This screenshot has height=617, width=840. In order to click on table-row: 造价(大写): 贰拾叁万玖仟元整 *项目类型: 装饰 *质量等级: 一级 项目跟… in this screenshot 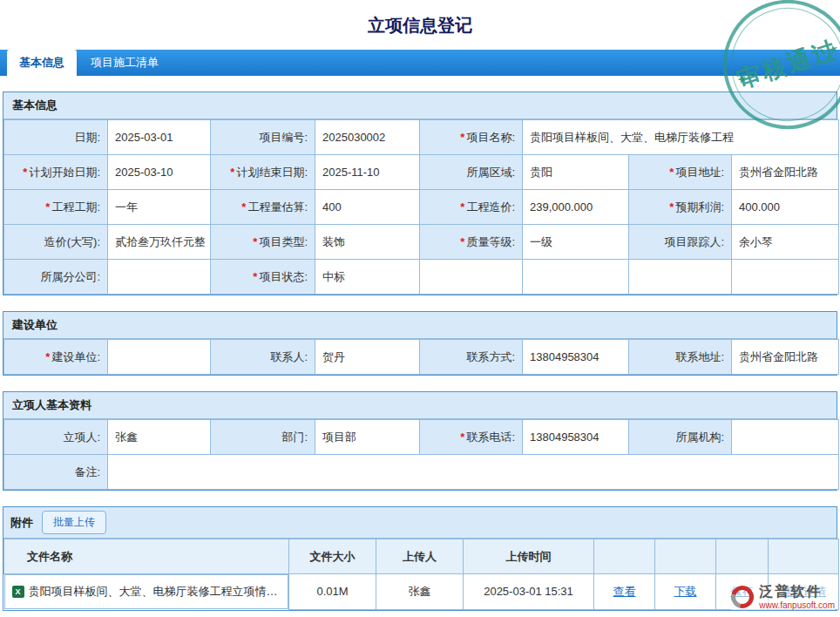, I will do `click(422, 242)`.